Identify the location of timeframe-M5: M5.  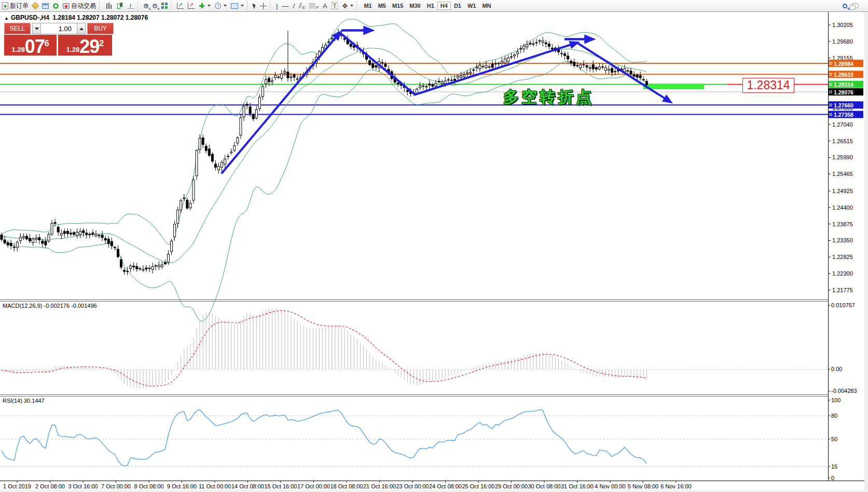
(382, 6).